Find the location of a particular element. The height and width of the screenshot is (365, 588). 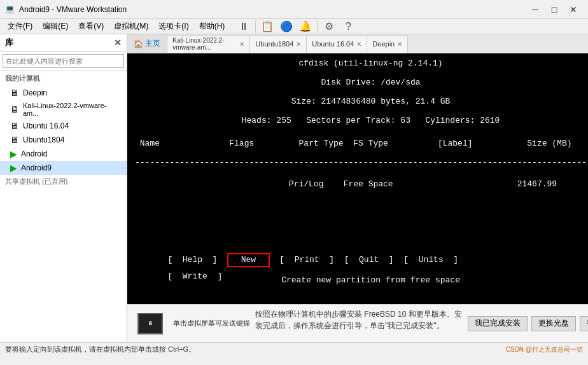

terminal-free-row: Pri/Log Free Space 21467.99 is located at coordinates (361, 184).